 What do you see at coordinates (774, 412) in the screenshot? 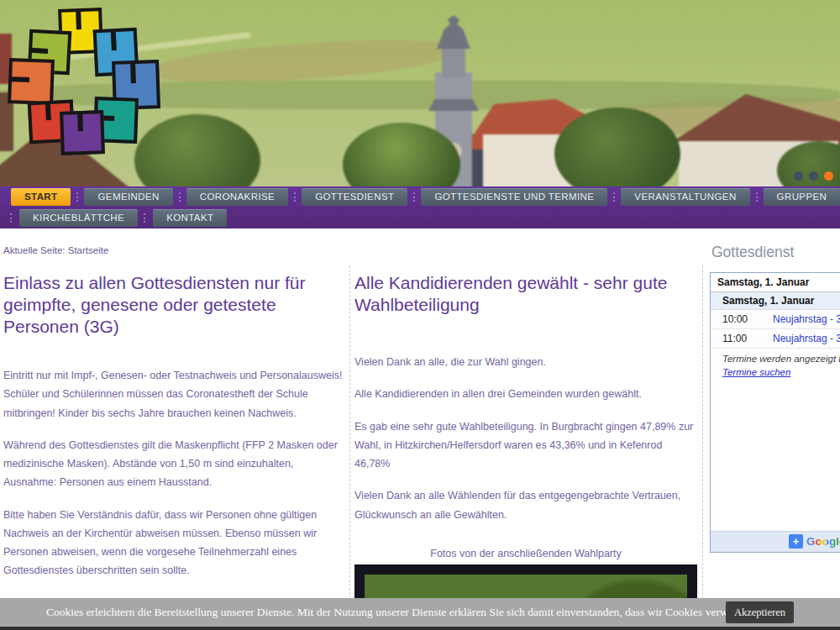
I see `calendar-widget: Samstag, 1. Januar Samstag, 1. Januar 10…` at bounding box center [774, 412].